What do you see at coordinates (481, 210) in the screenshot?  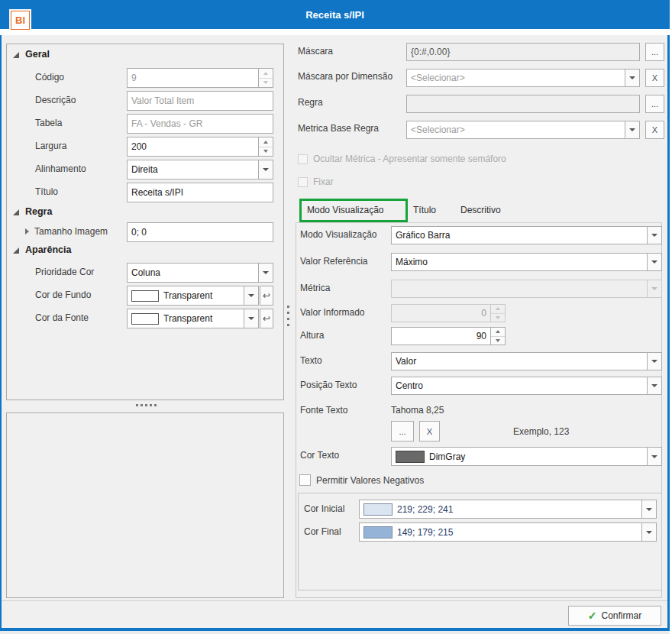 I see `tab-descritivo: Descritivo` at bounding box center [481, 210].